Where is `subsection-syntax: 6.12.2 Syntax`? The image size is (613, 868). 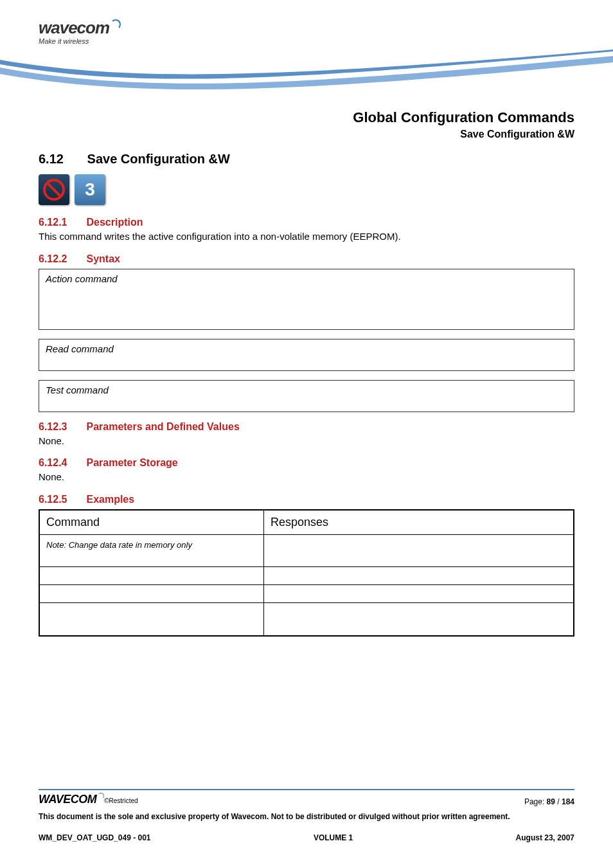 subsection-syntax: 6.12.2 Syntax is located at coordinates (306, 259).